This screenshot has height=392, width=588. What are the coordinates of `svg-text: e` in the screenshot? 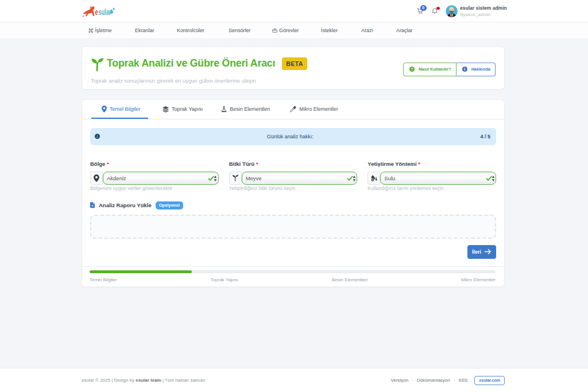 It's located at (96, 11).